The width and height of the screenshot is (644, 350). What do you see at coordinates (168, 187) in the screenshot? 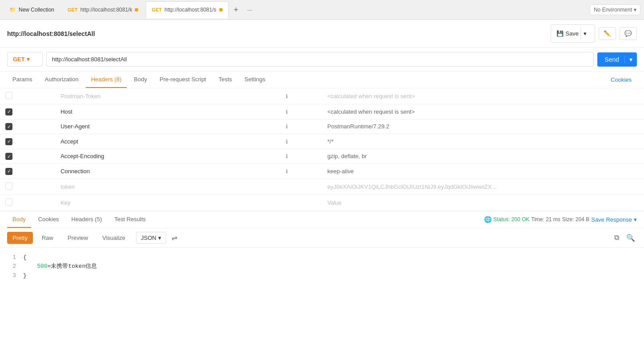
I see `header-key-7: token` at bounding box center [168, 187].